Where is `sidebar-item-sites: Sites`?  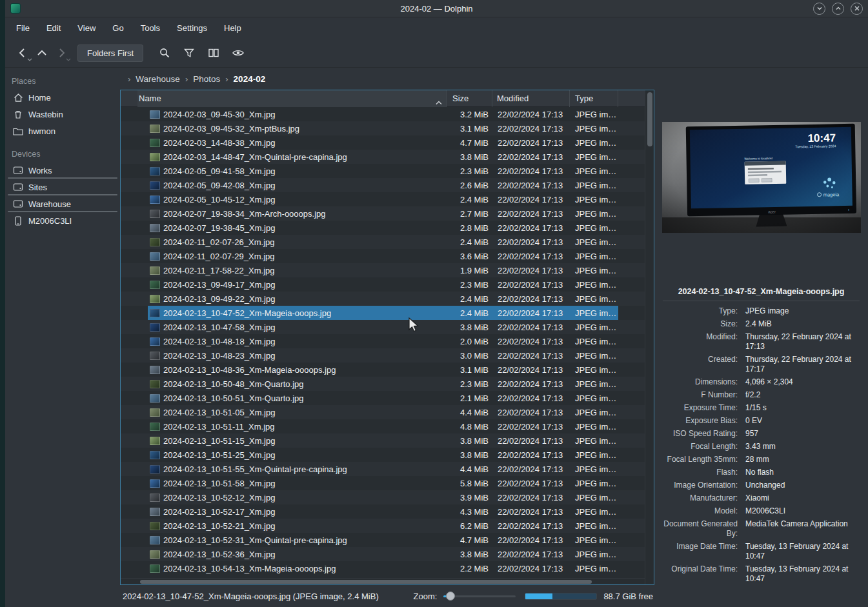 sidebar-item-sites: Sites is located at coordinates (63, 187).